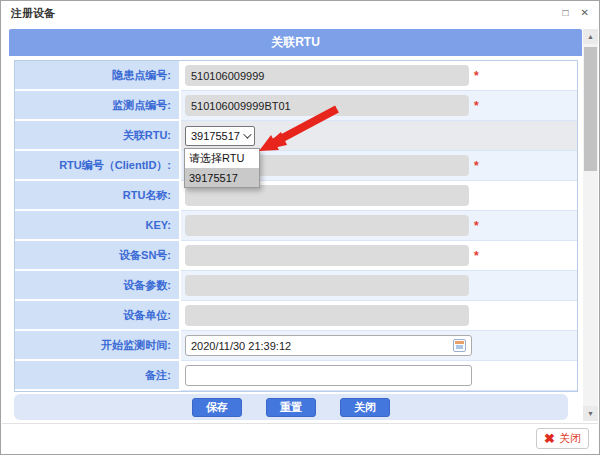 The width and height of the screenshot is (600, 455). Describe the element at coordinates (296, 42) in the screenshot. I see `dialog-header: 关联RTU` at that location.